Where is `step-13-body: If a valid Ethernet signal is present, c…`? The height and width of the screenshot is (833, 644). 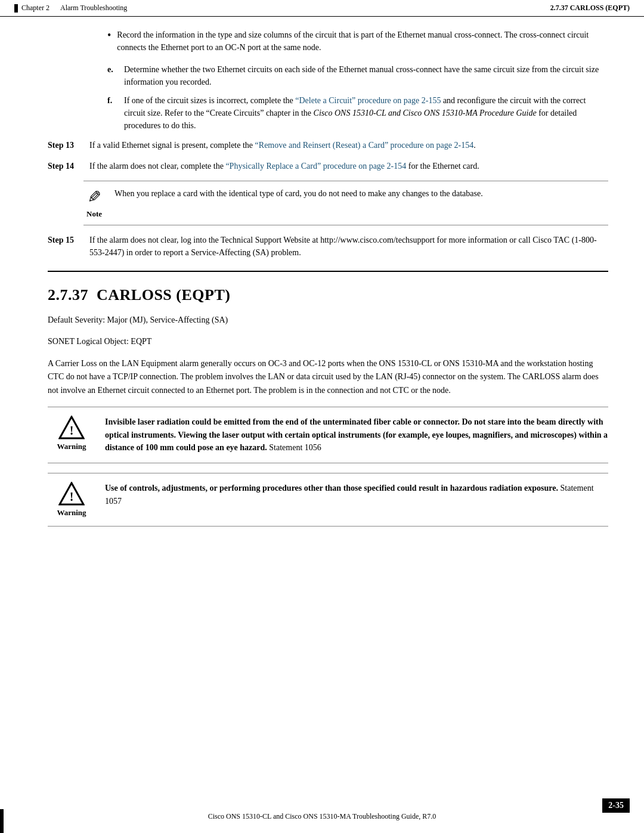
step-13-body: If a valid Ethernet signal is present, c… is located at coordinates (349, 145).